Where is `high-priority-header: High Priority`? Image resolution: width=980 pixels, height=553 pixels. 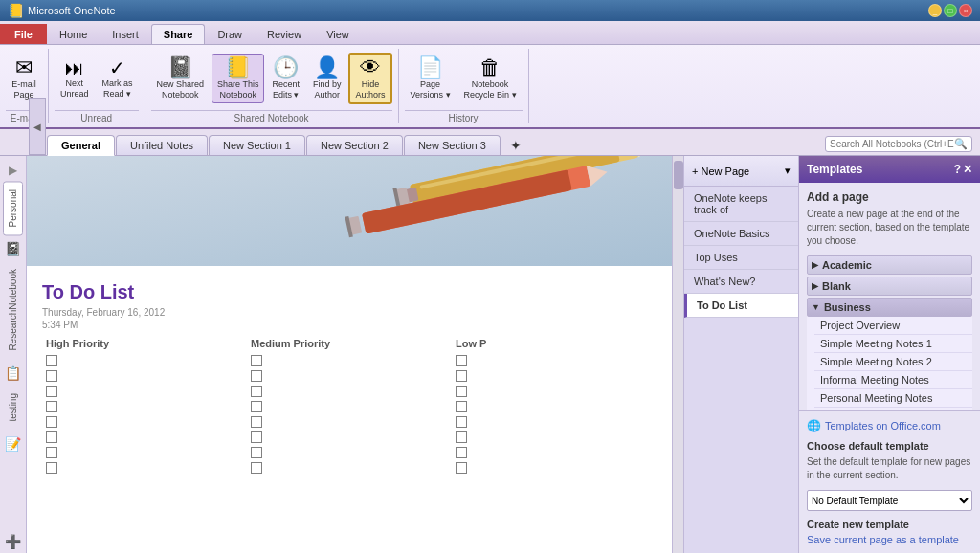
high-priority-header: High Priority is located at coordinates (145, 343).